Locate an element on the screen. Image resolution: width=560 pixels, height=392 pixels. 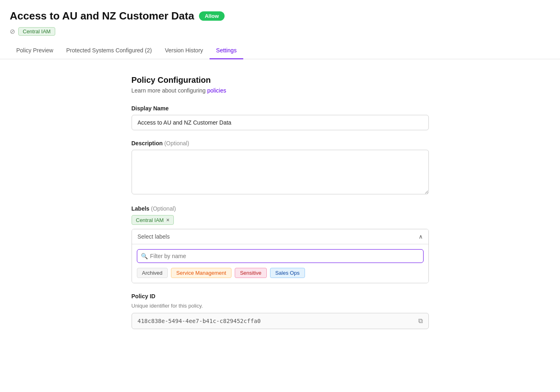
allow-badge: Allow is located at coordinates (212, 16).